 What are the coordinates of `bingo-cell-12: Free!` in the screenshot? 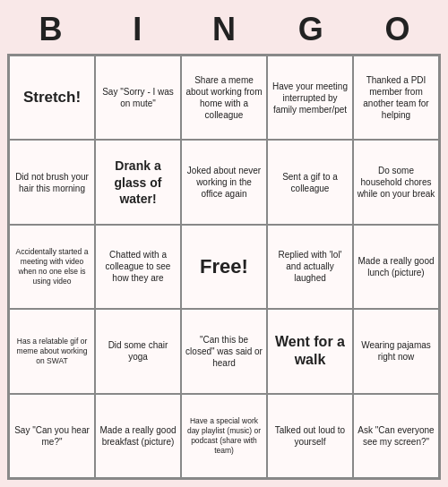 It's located at (224, 267).